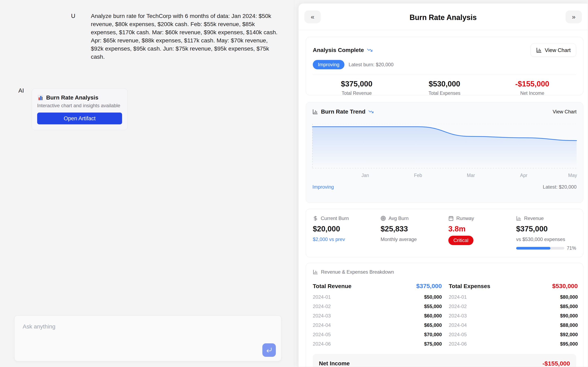 This screenshot has width=588, height=367. Describe the element at coordinates (444, 316) in the screenshot. I see `table-row: 2024-03$60,000 2024-03$90,000` at that location.